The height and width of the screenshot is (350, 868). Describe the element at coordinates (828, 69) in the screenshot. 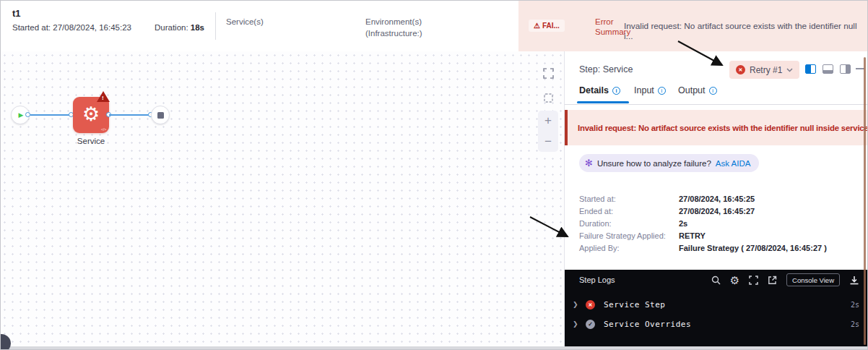

I see `layout-dock-bottom-button` at that location.